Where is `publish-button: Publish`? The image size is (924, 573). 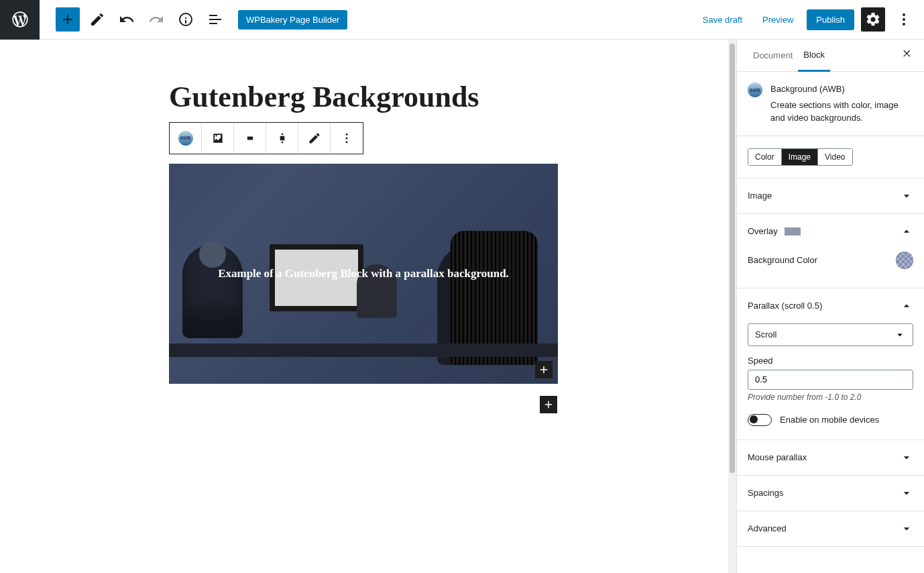 publish-button: Publish is located at coordinates (830, 20).